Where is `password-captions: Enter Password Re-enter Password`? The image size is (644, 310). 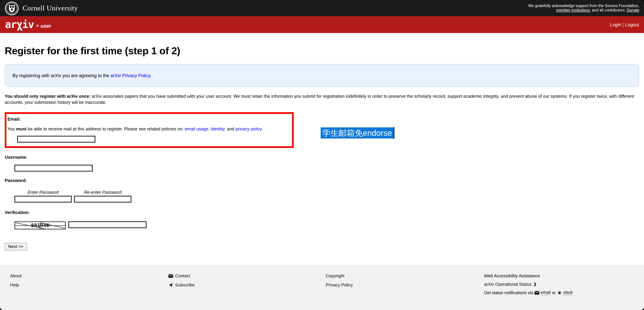
password-captions: Enter Password Re-enter Password is located at coordinates (327, 192).